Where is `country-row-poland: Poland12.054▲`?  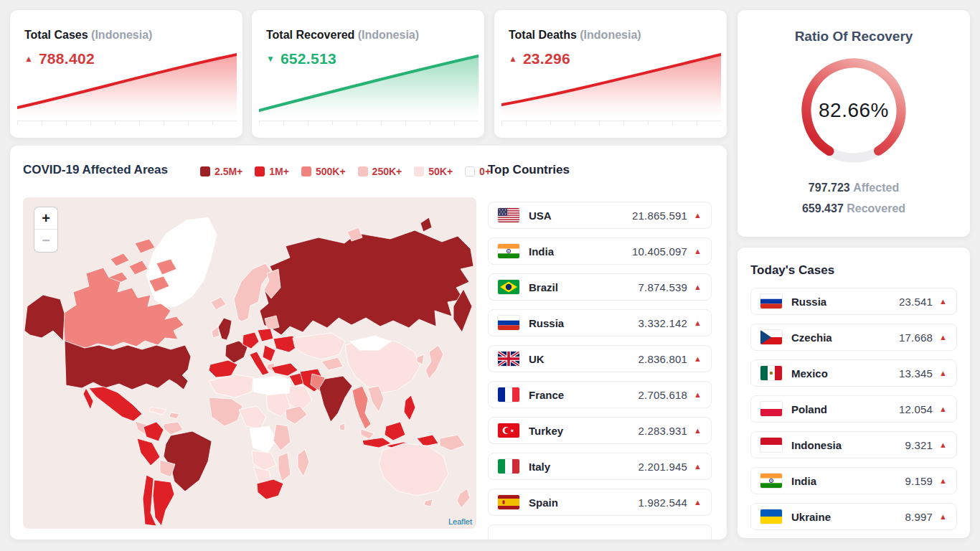 country-row-poland: Poland12.054▲ is located at coordinates (854, 409).